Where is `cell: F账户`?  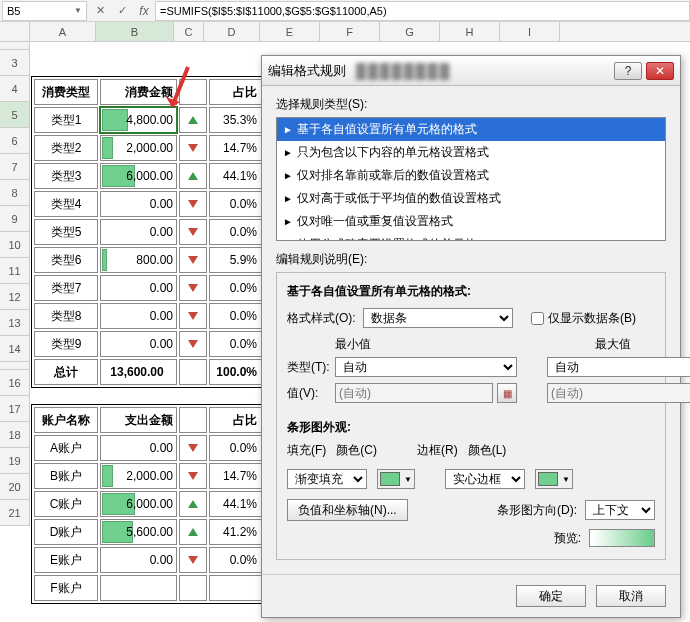 cell: F账户 is located at coordinates (66, 588).